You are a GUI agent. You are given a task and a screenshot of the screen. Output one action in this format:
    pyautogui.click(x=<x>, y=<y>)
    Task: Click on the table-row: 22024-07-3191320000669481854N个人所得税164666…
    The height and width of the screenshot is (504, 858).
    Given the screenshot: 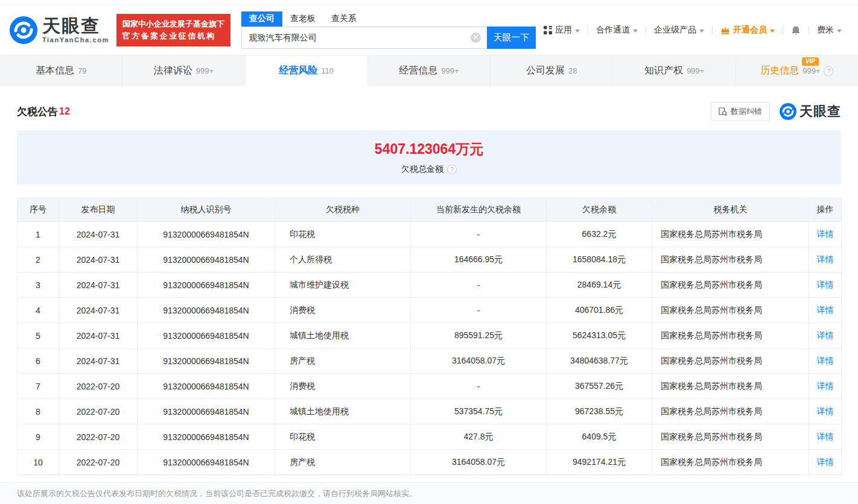 What is the action you would take?
    pyautogui.click(x=430, y=260)
    